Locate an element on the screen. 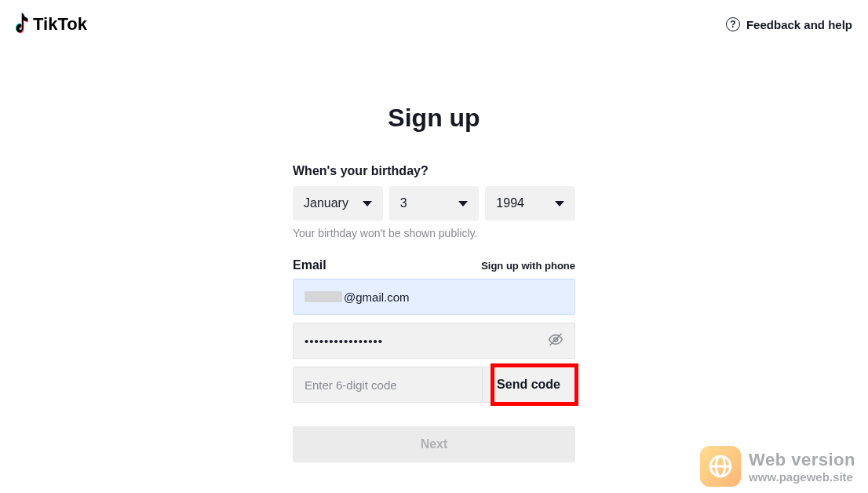 This screenshot has width=868, height=493. code-input is located at coordinates (388, 385).